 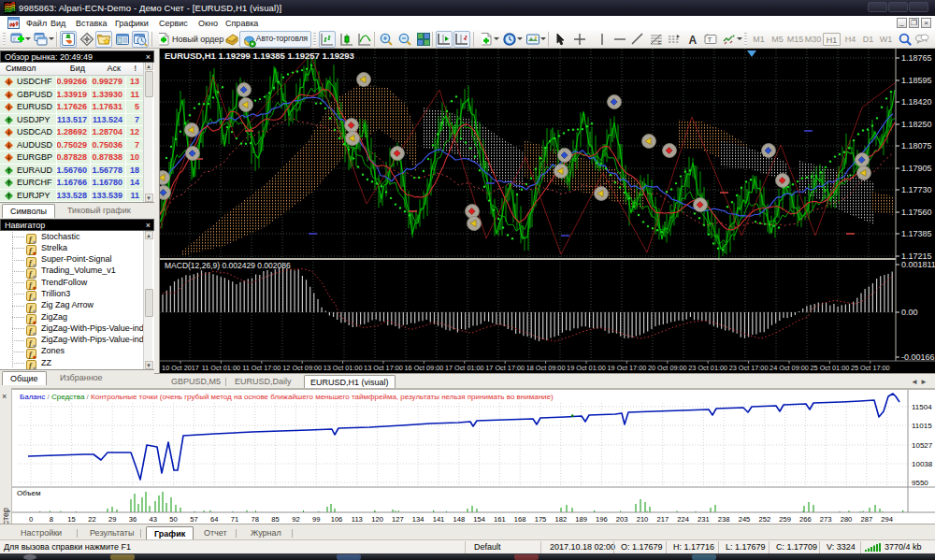 I want to click on svg-text: 134, so click(x=419, y=520).